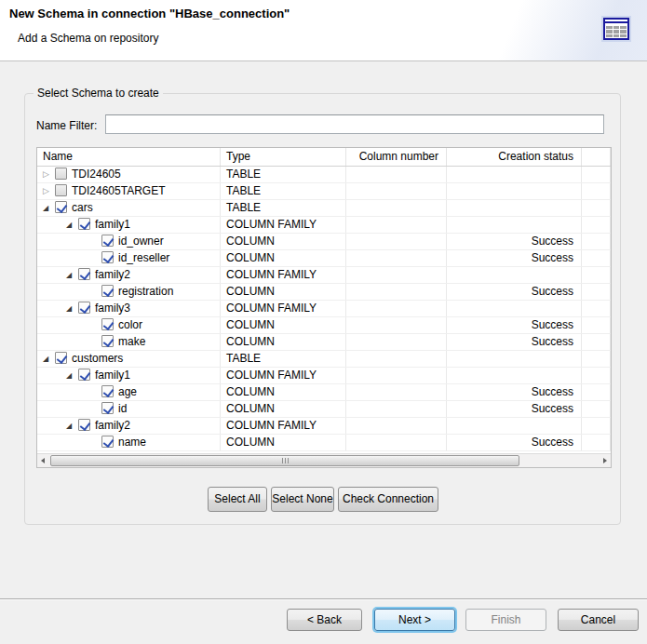  I want to click on column-header-creation-status: Creation status, so click(514, 156).